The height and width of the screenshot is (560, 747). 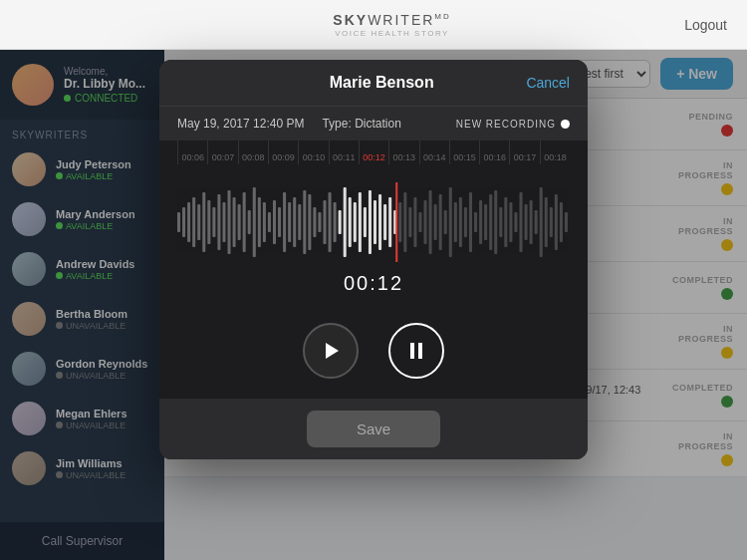 I want to click on waveform-area: 00:12, so click(x=374, y=235).